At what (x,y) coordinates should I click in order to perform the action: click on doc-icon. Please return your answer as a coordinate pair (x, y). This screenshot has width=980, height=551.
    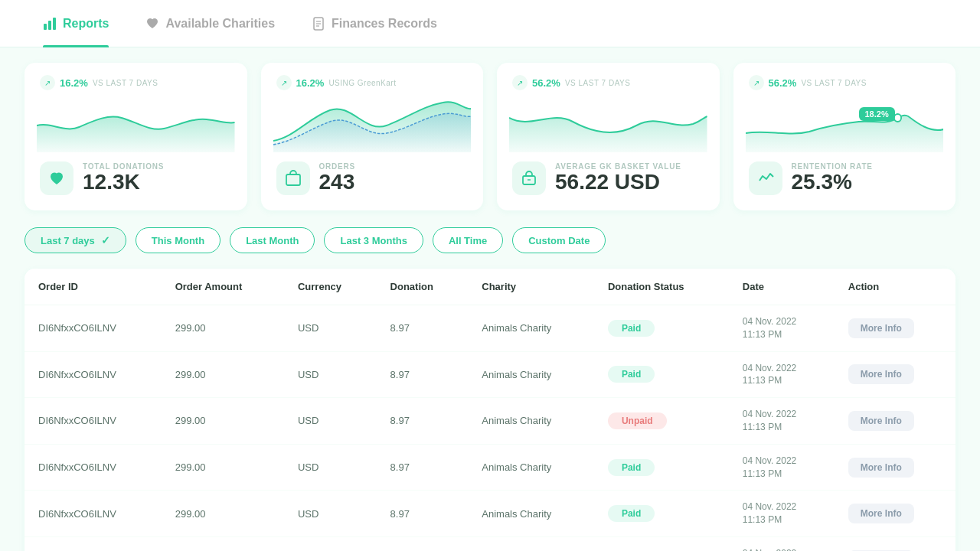
    Looking at the image, I should click on (318, 24).